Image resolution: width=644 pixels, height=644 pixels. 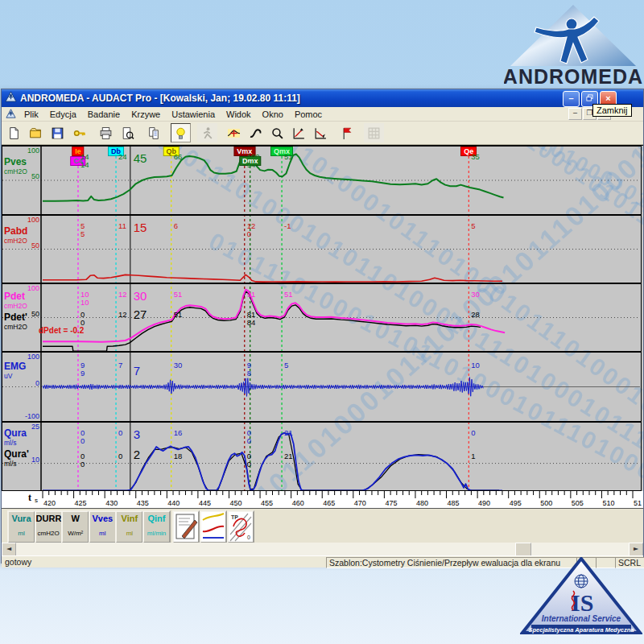 What do you see at coordinates (256, 133) in the screenshot?
I see `curve-tool-button` at bounding box center [256, 133].